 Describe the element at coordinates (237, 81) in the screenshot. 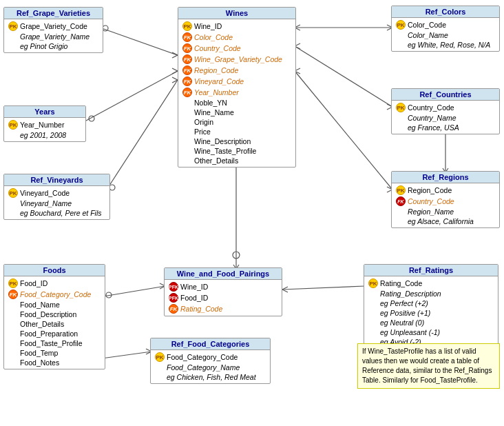

I see `field-row: FK Vineyard_Code` at that location.